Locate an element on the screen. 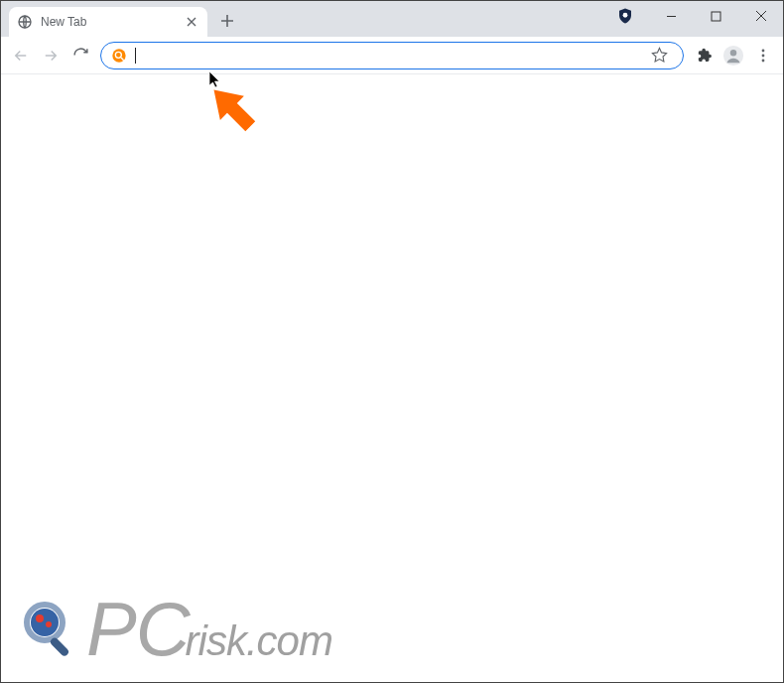 This screenshot has height=683, width=784. tab-active: New Tab is located at coordinates (108, 22).